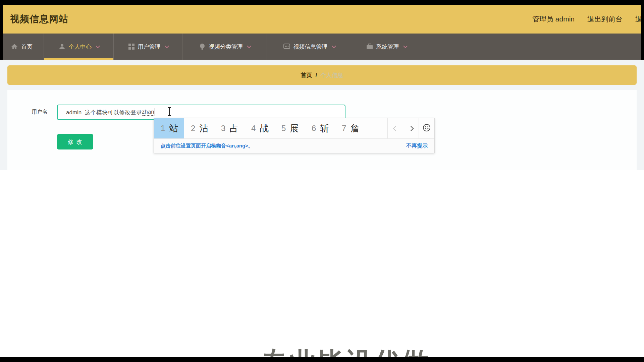 This screenshot has width=644, height=362. Describe the element at coordinates (27, 47) in the screenshot. I see `nav-item-label: 首页` at that location.